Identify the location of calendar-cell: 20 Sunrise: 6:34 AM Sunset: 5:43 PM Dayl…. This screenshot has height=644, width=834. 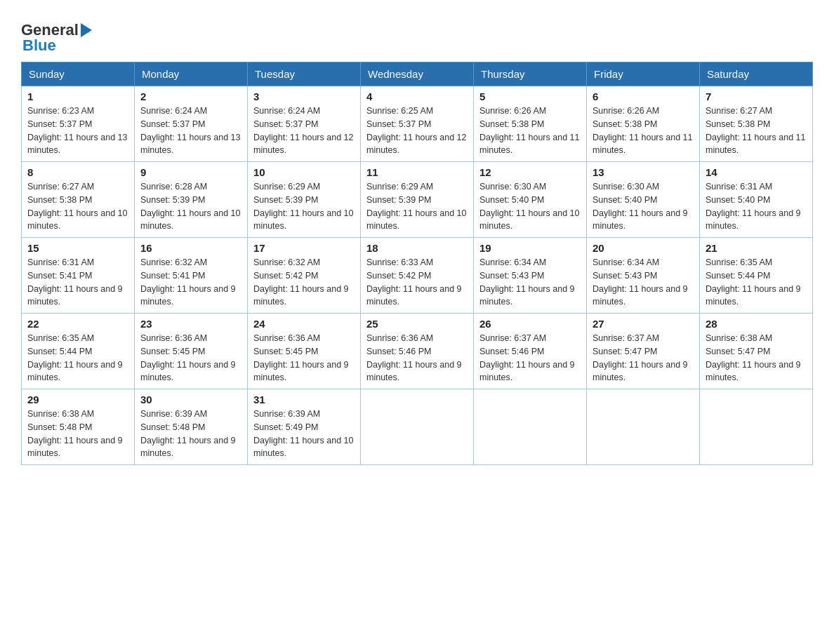
(643, 276).